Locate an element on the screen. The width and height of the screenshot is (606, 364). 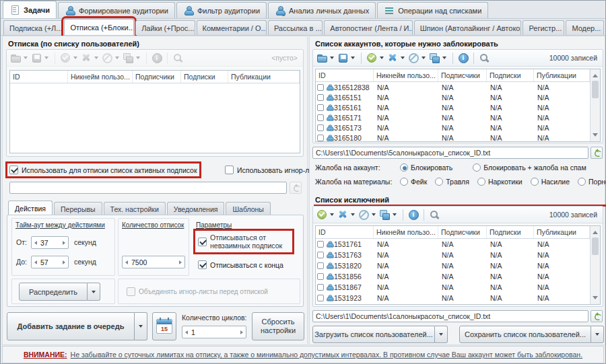
table-row: 1531856 N/AN/AN/AN/A is located at coordinates (452, 277).